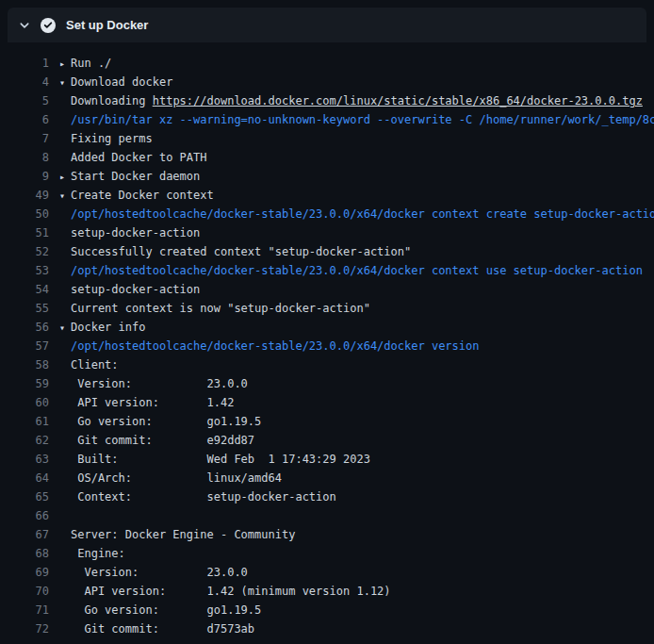  I want to click on line-number: 62, so click(25, 440).